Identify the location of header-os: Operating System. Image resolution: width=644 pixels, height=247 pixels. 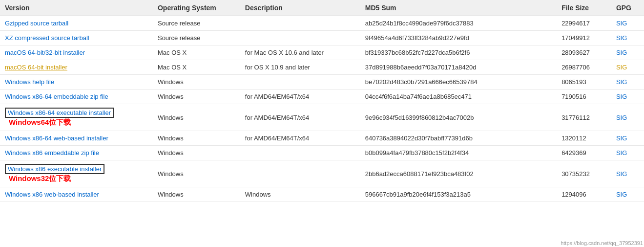
(196, 8).